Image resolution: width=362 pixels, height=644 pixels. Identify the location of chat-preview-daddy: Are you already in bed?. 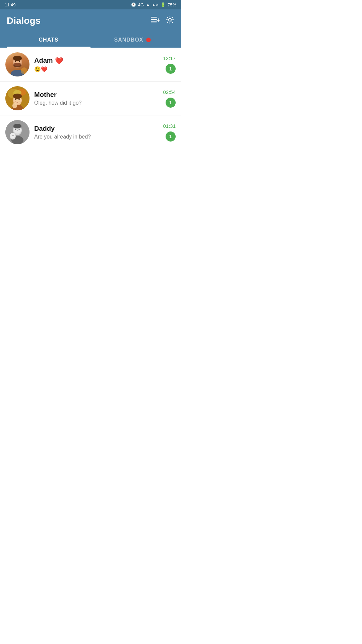
(62, 137).